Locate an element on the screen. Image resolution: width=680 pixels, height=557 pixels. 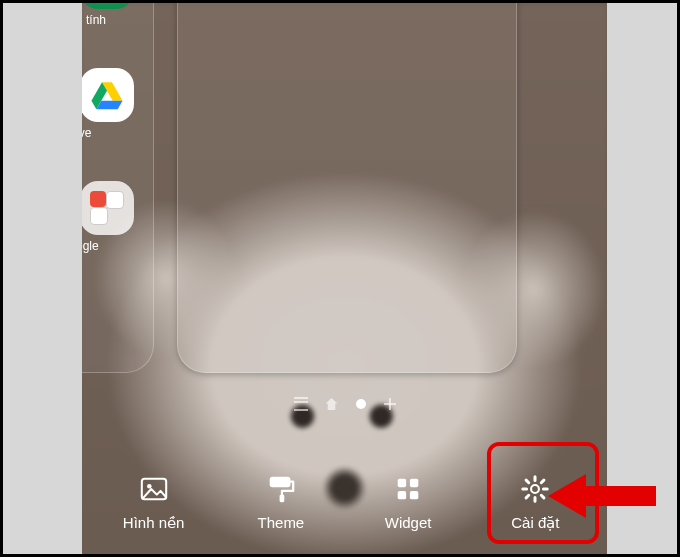
grid-icon is located at coordinates (408, 489).